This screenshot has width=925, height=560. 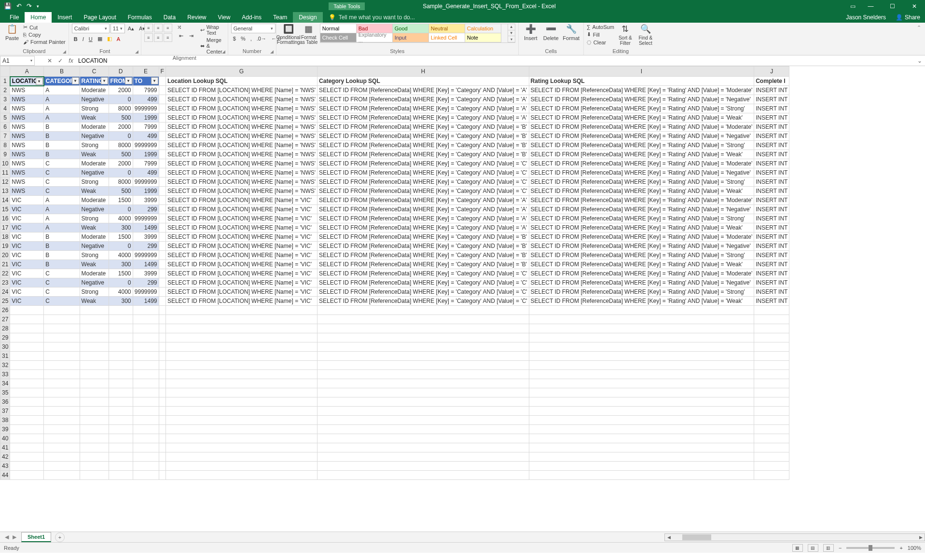 I want to click on cell: 3999, so click(x=146, y=274).